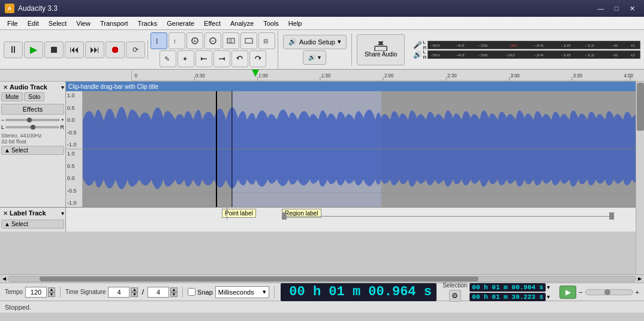  Describe the element at coordinates (2, 127) in the screenshot. I see `pan-left-label: L` at that location.